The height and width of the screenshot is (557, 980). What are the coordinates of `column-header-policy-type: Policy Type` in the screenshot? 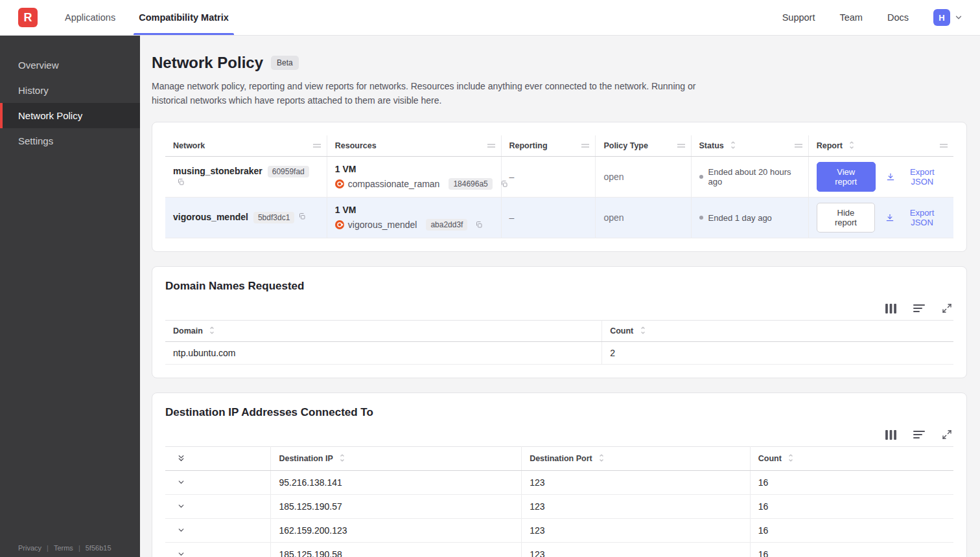 It's located at (643, 146).